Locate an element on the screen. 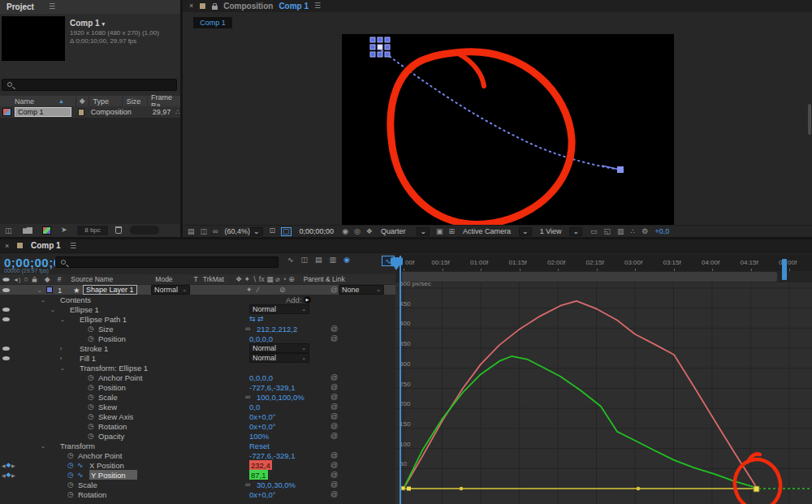 Image resolution: width=812 pixels, height=504 pixels. grid-guides-icon: ◱ is located at coordinates (607, 232).